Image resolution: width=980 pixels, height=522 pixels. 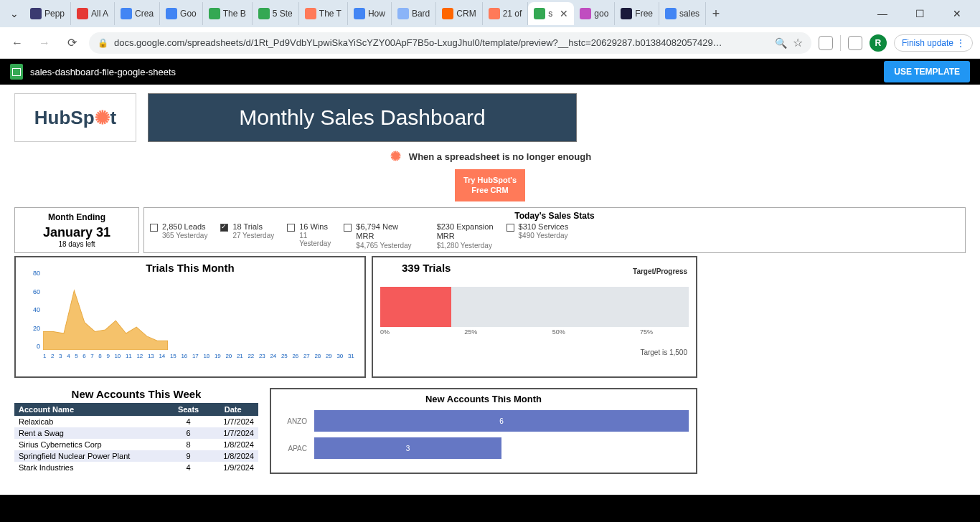 I want to click on footer-strip, so click(x=490, y=508).